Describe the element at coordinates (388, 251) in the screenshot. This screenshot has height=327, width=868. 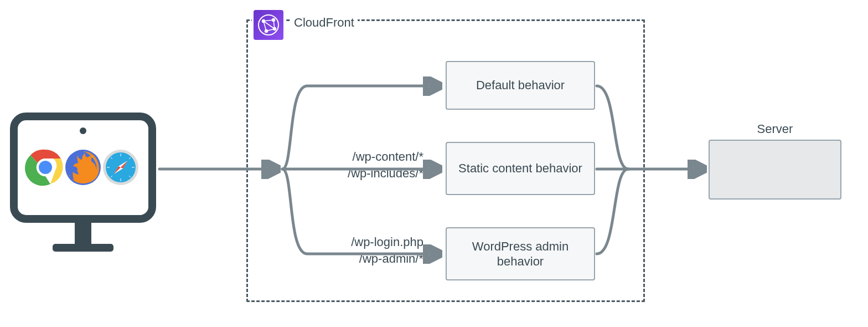
I see `path-label-admin-text: /wp-login.php /wp-admin/*` at that location.